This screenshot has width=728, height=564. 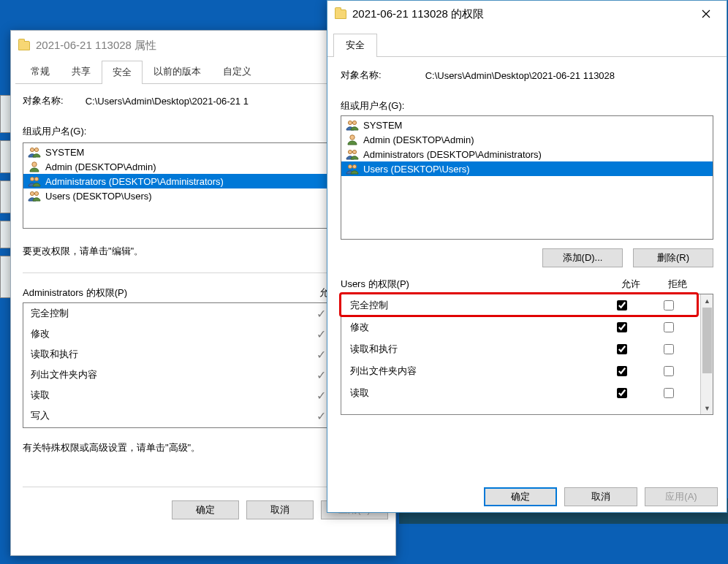 I want to click on advanced-hint: 有关特殊权限或高级设置，请单击"高级"。, so click(x=189, y=448).